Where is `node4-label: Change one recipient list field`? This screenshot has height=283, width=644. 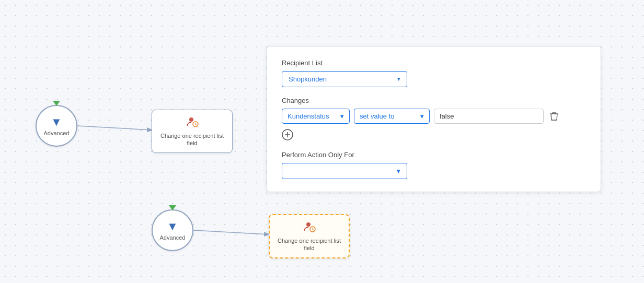 node4-label: Change one recipient list field is located at coordinates (309, 244).